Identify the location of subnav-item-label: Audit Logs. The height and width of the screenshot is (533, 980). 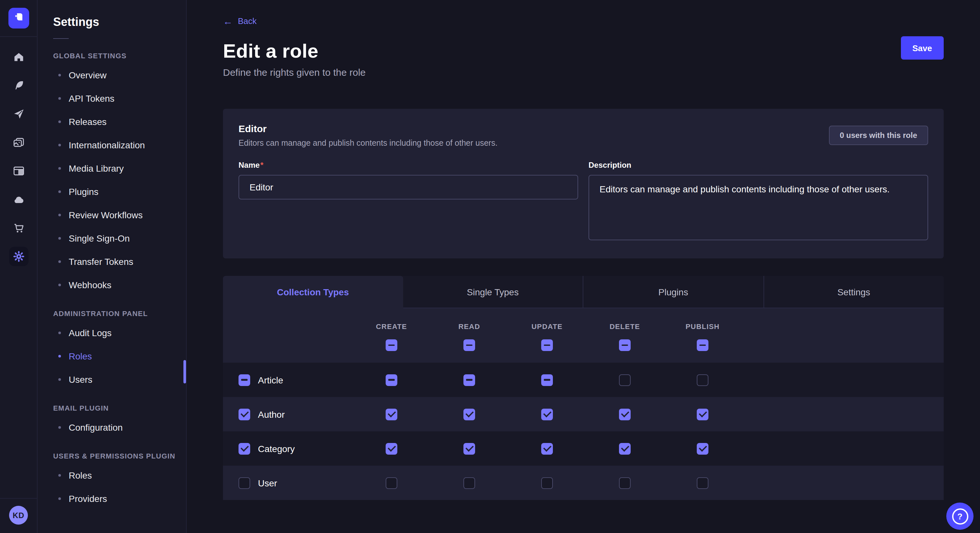
(90, 333).